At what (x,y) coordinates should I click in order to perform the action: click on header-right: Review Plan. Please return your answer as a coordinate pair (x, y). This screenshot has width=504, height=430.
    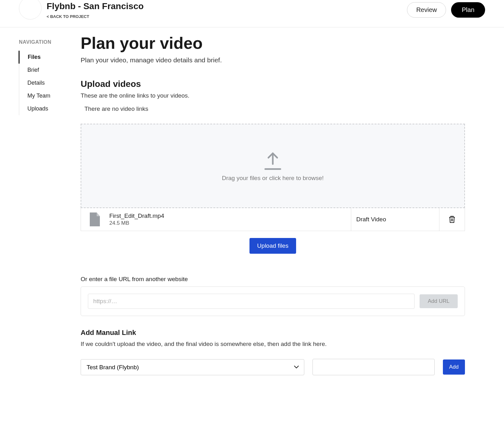
    Looking at the image, I should click on (446, 10).